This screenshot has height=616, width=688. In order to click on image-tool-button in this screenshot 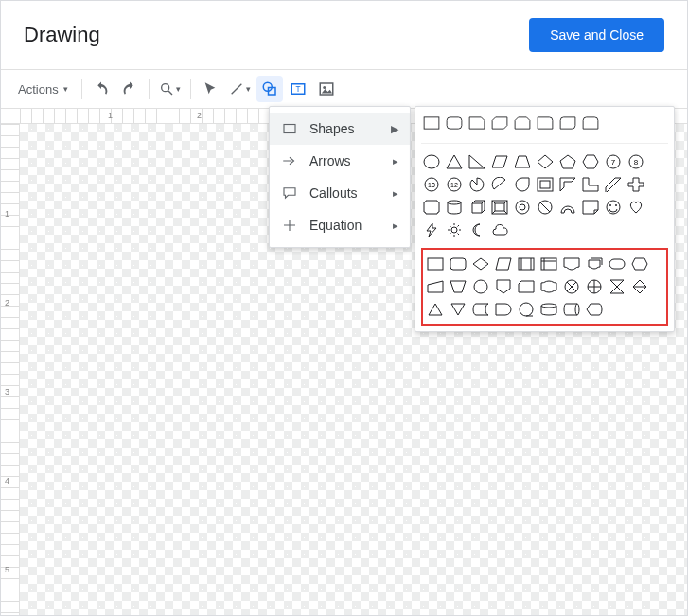, I will do `click(326, 89)`.